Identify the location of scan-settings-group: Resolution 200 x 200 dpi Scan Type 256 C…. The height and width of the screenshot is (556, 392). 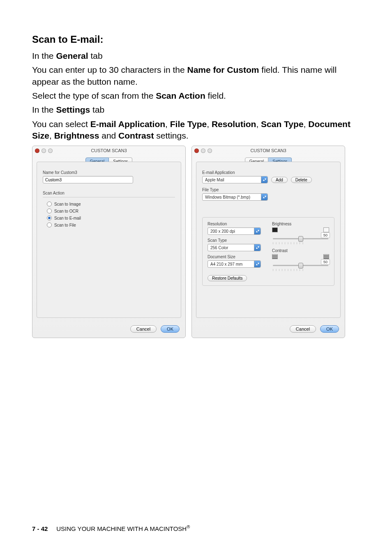
(268, 252).